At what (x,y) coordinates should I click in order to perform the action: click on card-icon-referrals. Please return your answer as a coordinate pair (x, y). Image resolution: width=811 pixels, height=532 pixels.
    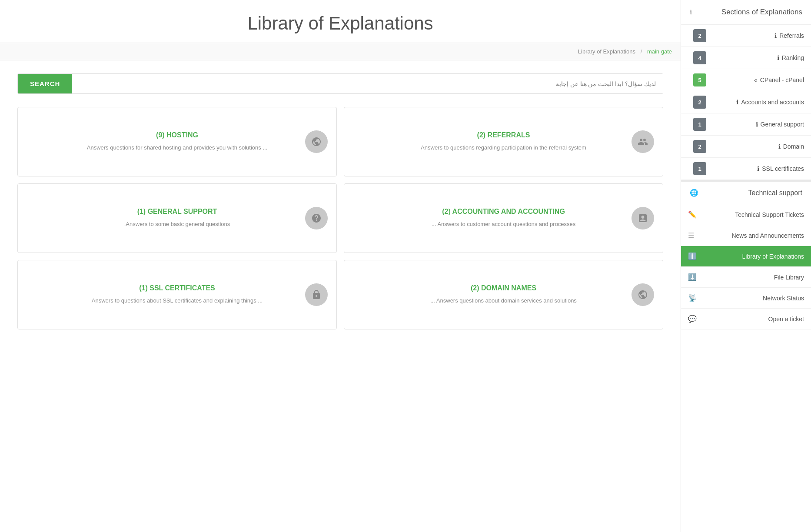
    Looking at the image, I should click on (643, 142).